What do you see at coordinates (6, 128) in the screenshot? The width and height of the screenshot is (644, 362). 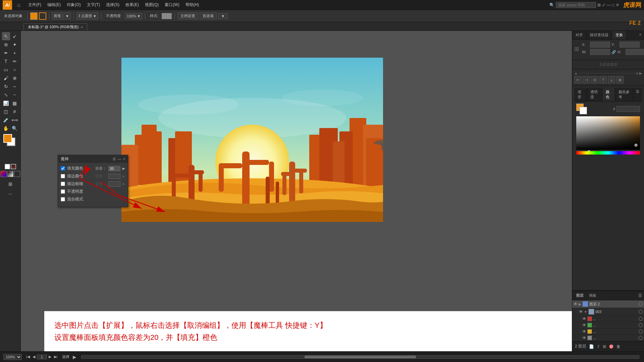 I see `hand-tool: ✋` at bounding box center [6, 128].